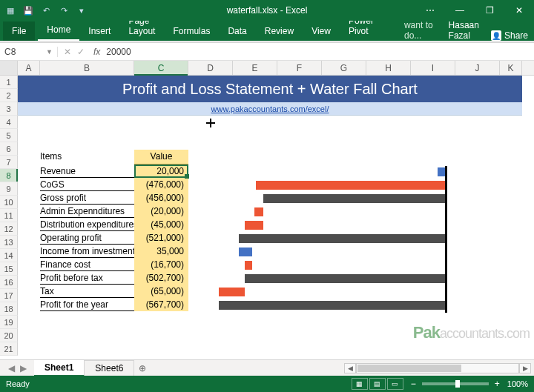 The width and height of the screenshot is (534, 392). I want to click on maximize-button: ❐, so click(490, 10).